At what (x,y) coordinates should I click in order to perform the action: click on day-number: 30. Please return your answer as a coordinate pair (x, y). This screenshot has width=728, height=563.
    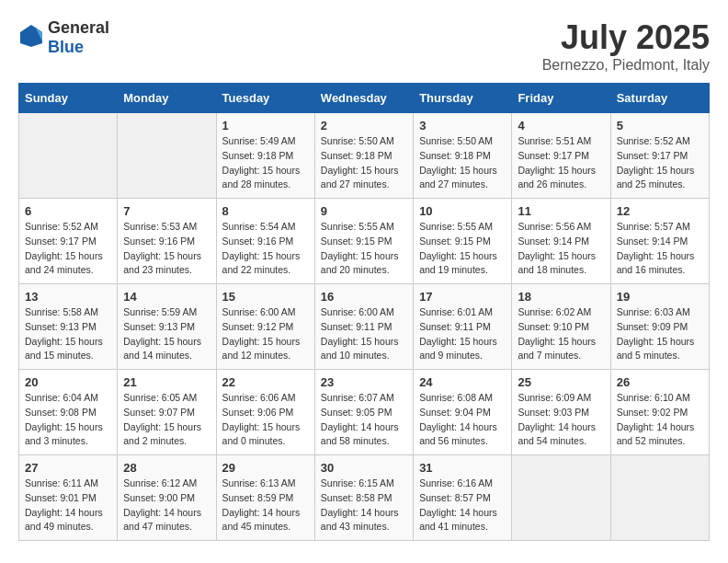
    Looking at the image, I should click on (364, 467).